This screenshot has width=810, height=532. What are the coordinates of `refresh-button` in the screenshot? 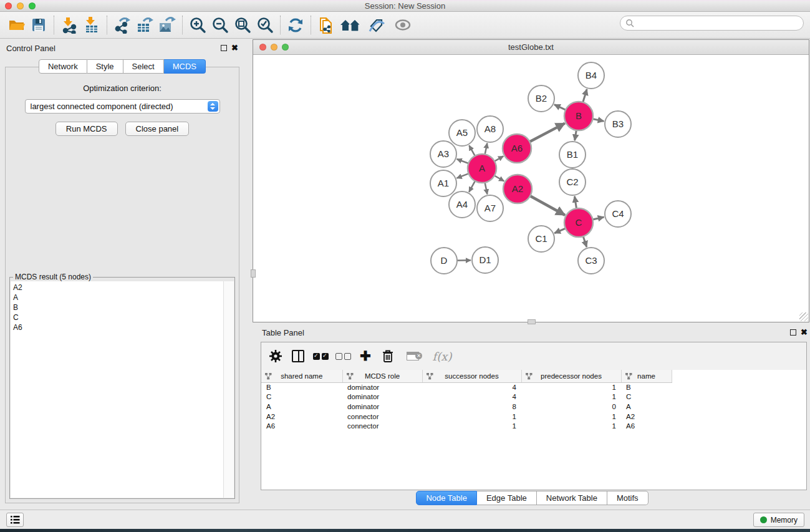 It's located at (296, 25).